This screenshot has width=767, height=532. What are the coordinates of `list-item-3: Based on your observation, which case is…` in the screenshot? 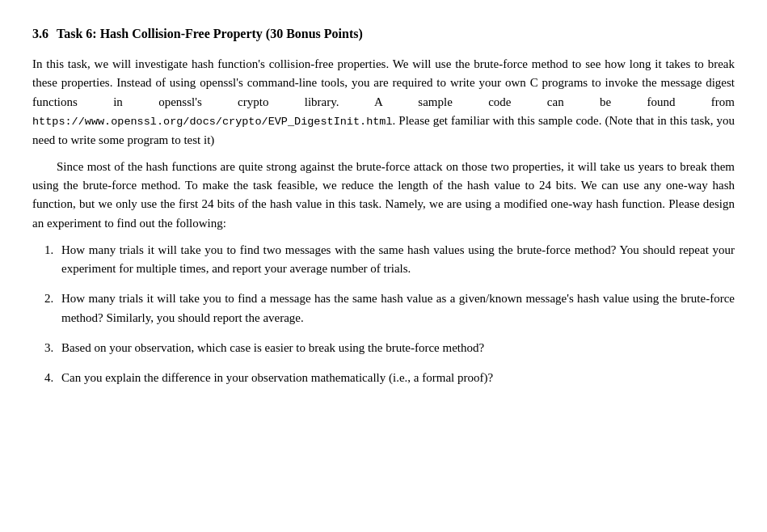 It's located at (396, 348).